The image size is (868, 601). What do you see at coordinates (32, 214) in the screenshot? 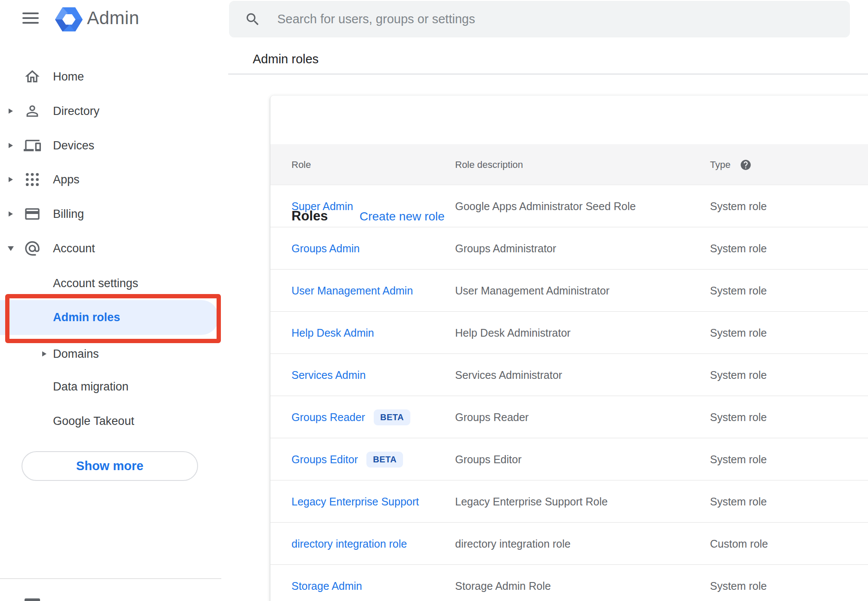
I see `credit-card-icon` at bounding box center [32, 214].